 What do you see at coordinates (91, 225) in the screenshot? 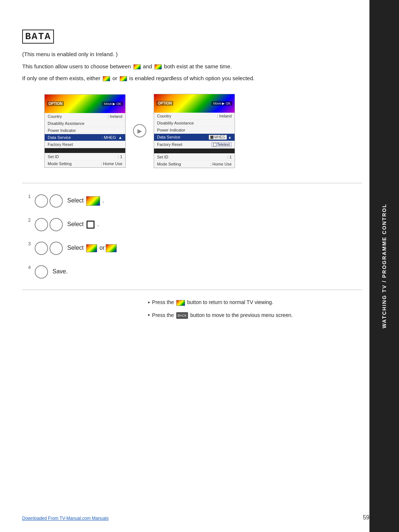
I see `step-2-icon` at bounding box center [91, 225].